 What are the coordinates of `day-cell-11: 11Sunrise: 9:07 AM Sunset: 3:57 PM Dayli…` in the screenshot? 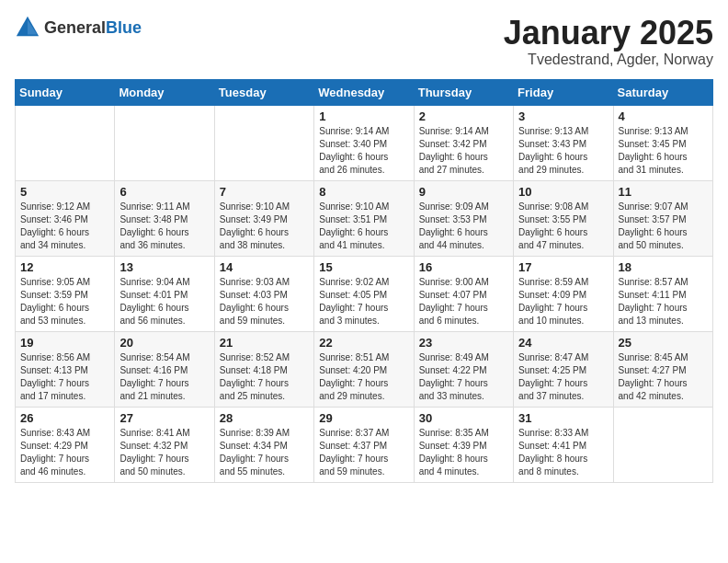 It's located at (663, 218).